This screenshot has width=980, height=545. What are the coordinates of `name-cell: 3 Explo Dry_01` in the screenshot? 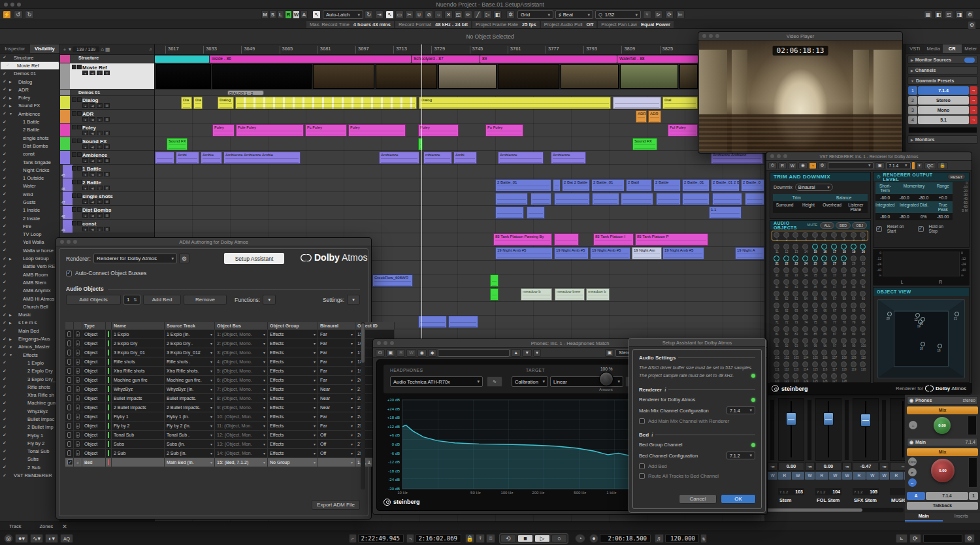 It's located at (139, 352).